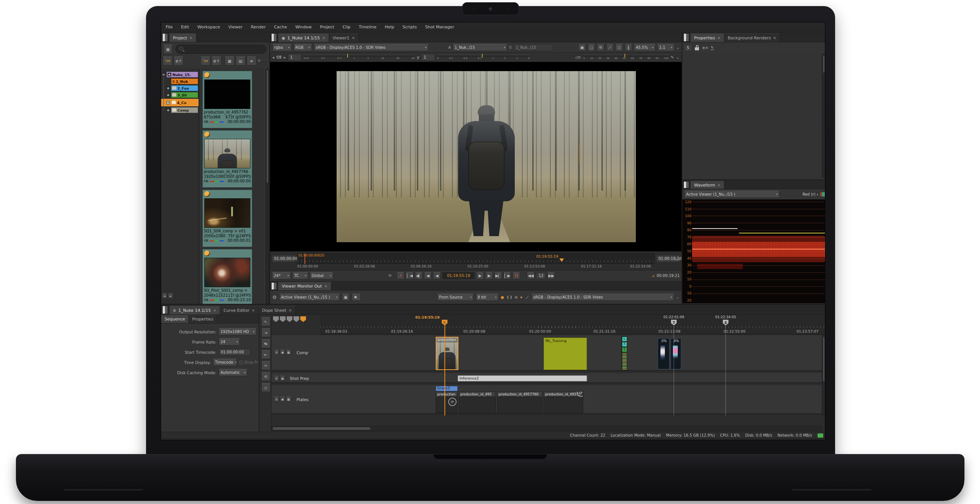 The height and width of the screenshot is (504, 980). Describe the element at coordinates (626, 56) in the screenshot. I see `volume-slider` at that location.